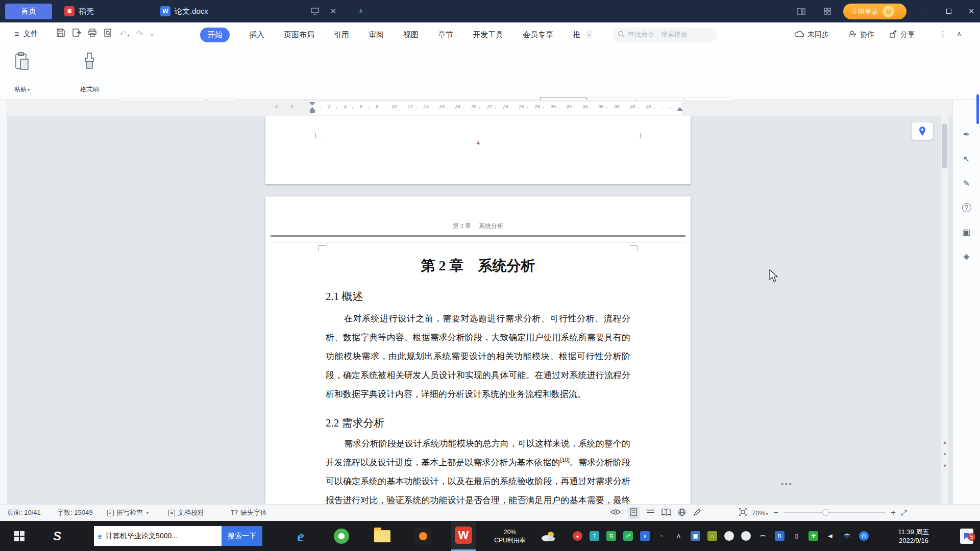 This screenshot has width=980, height=551. What do you see at coordinates (922, 131) in the screenshot?
I see `locate-position-button` at bounding box center [922, 131].